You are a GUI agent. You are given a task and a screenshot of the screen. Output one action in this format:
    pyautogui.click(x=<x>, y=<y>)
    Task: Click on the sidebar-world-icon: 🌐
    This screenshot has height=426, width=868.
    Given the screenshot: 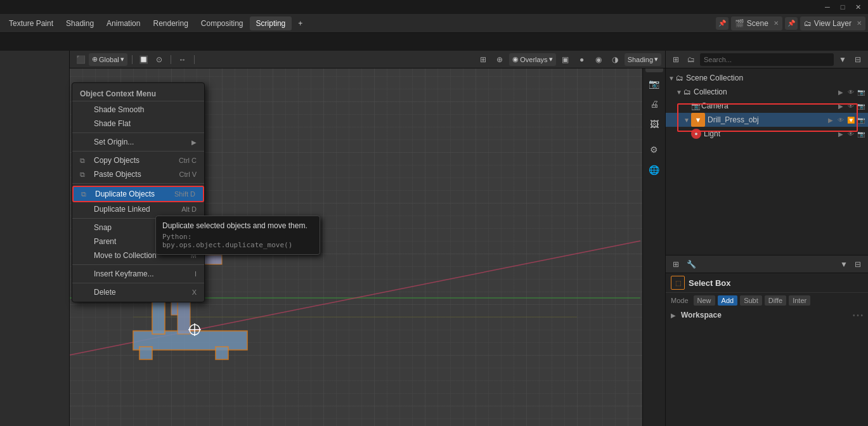 What is the action you would take?
    pyautogui.click(x=654, y=170)
    